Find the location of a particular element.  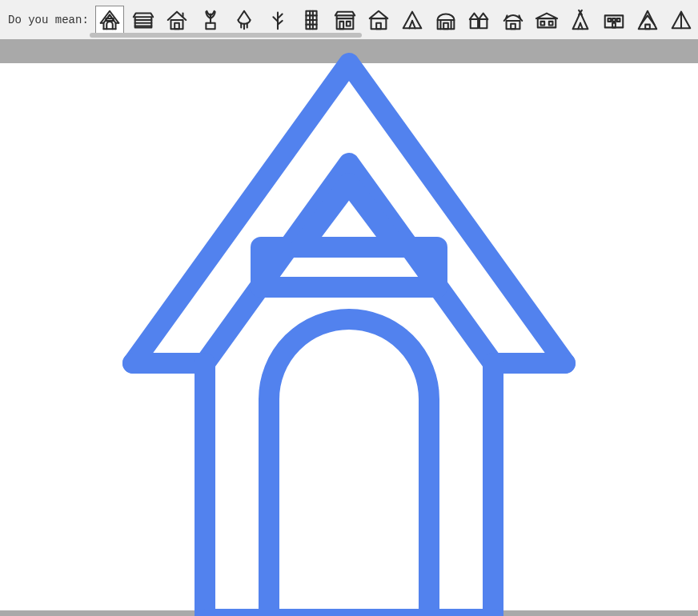

thatched-hut-icon is located at coordinates (513, 20).